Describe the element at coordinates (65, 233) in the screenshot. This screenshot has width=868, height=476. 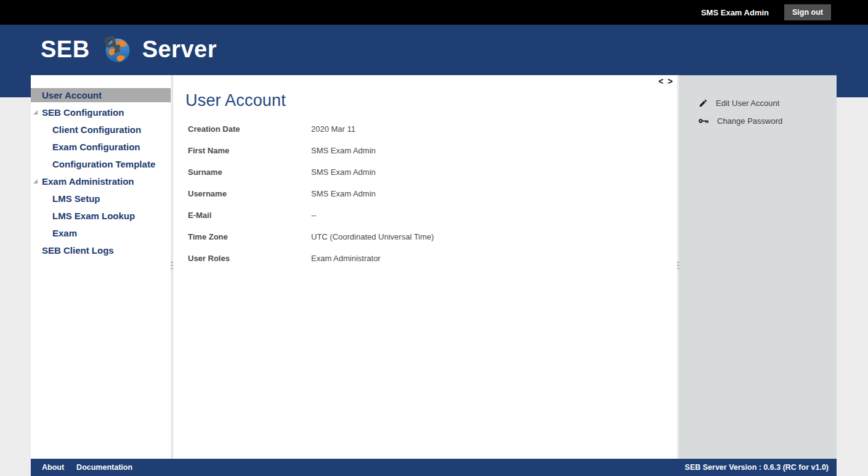
I see `sidebar-item-label: Exam` at that location.